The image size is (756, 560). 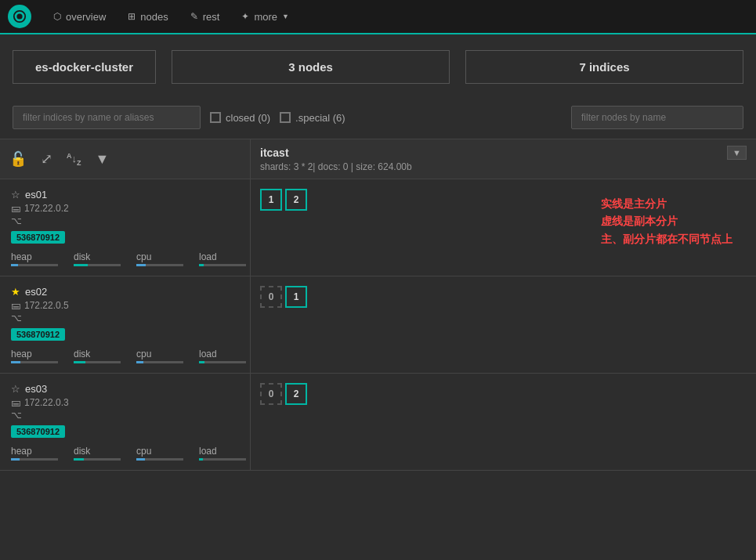 What do you see at coordinates (171, 17) in the screenshot?
I see `nav-items: ⬡ overview ⊞ nodes ✎ rest ✦ more ▼` at bounding box center [171, 17].